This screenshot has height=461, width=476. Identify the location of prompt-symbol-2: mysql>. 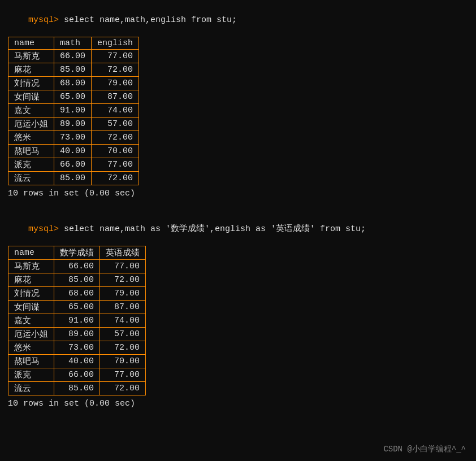
(44, 229).